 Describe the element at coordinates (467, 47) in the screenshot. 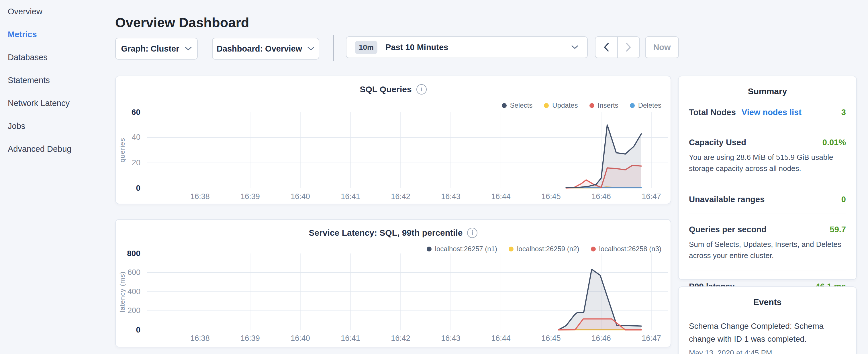

I see `time-range-dropdown: 10m Past 10 Minutes` at that location.